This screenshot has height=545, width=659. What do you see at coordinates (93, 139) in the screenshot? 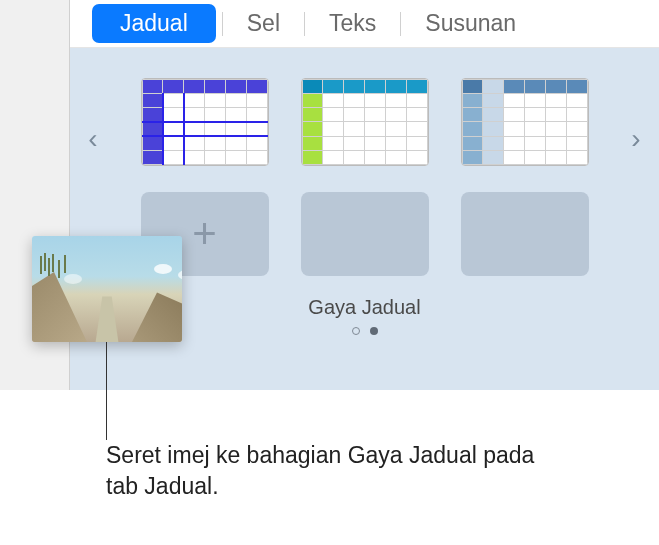
I see `chevron-left-icon: ‹` at bounding box center [93, 139].